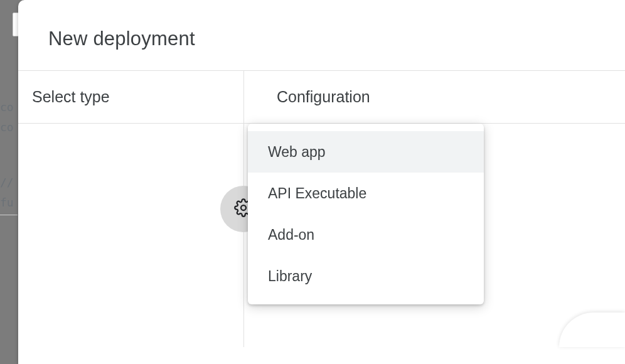 Image resolution: width=625 pixels, height=364 pixels. I want to click on option-label: Library, so click(290, 276).